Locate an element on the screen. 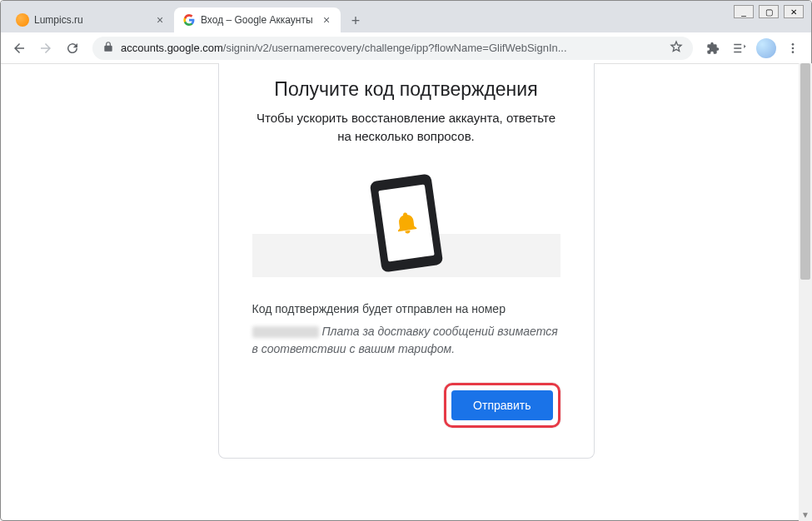 The width and height of the screenshot is (812, 521). menu-icon is located at coordinates (793, 48).